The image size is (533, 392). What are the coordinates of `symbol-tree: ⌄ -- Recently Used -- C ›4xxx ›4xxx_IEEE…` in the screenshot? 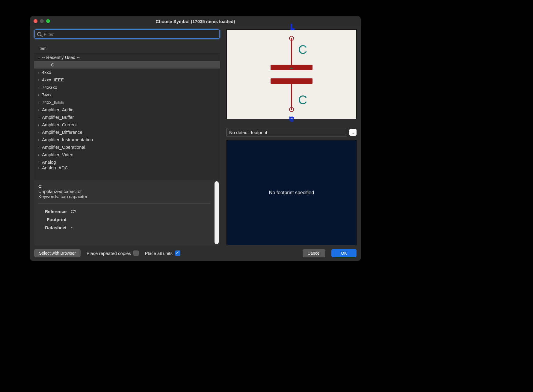 It's located at (127, 117).